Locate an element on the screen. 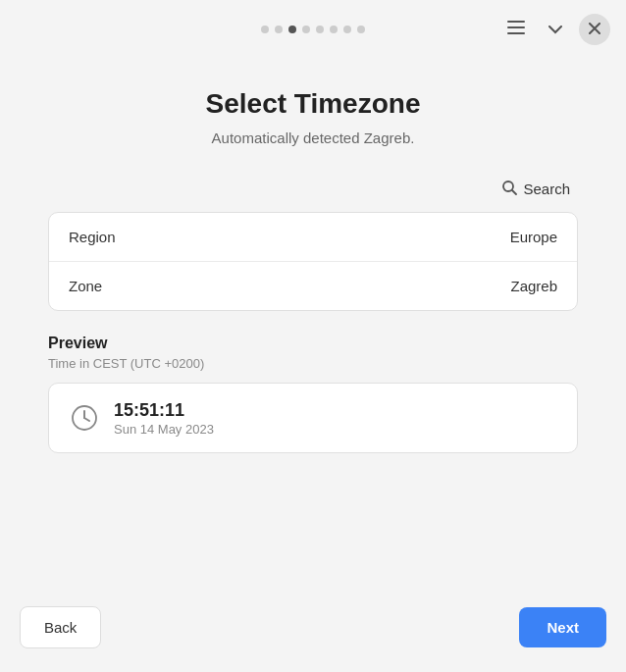 The height and width of the screenshot is (672, 626). preview-subtitle: Time in CEST (UTC +0200) is located at coordinates (313, 363).